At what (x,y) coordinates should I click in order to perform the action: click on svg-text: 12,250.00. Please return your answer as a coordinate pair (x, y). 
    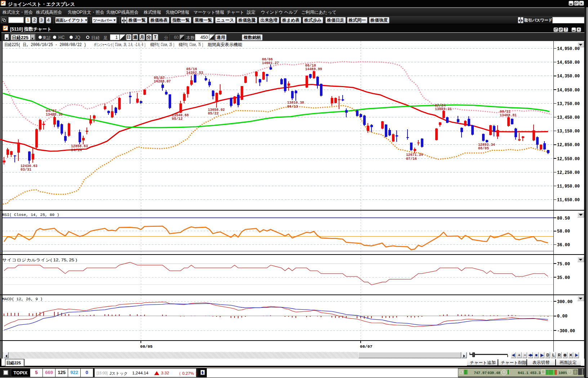
    Looking at the image, I should click on (569, 173).